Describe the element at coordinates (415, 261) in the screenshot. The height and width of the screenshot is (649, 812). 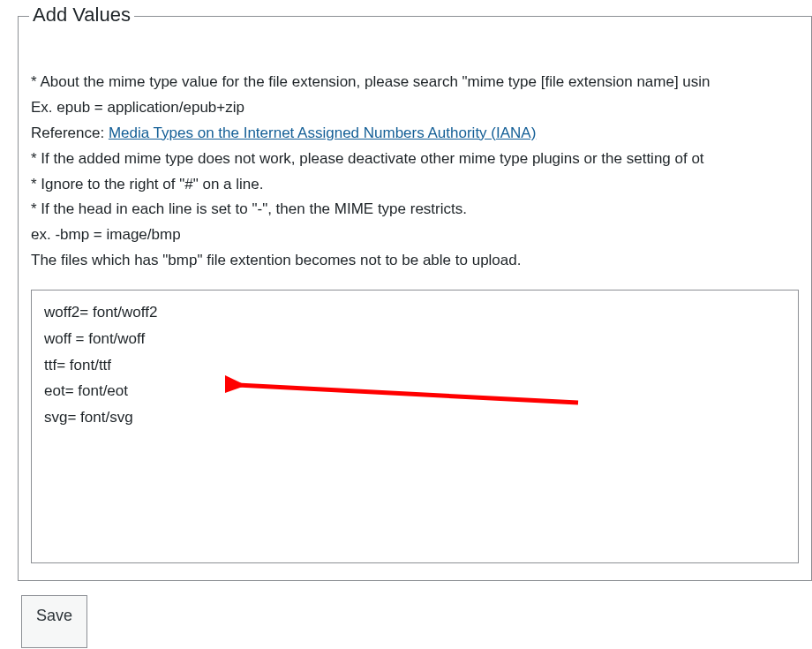
I see `info-line: The files which has "bmp" file extention…` at that location.